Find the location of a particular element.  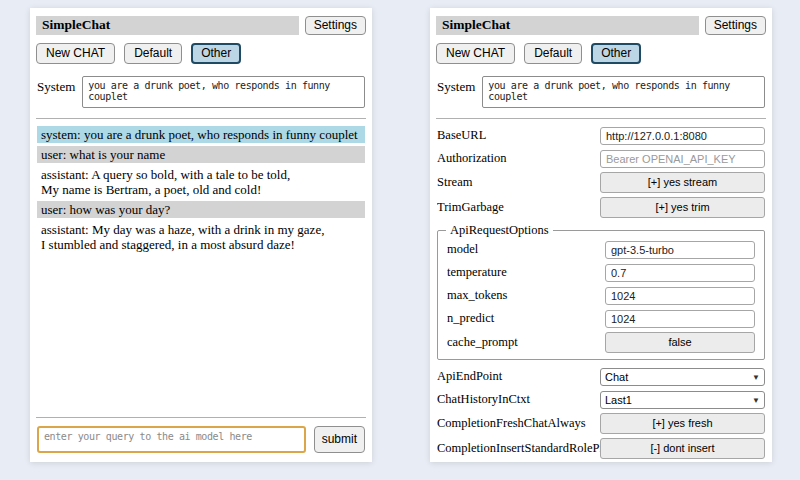

completion-insert-toggle-button: [-] dont insert is located at coordinates (682, 448).